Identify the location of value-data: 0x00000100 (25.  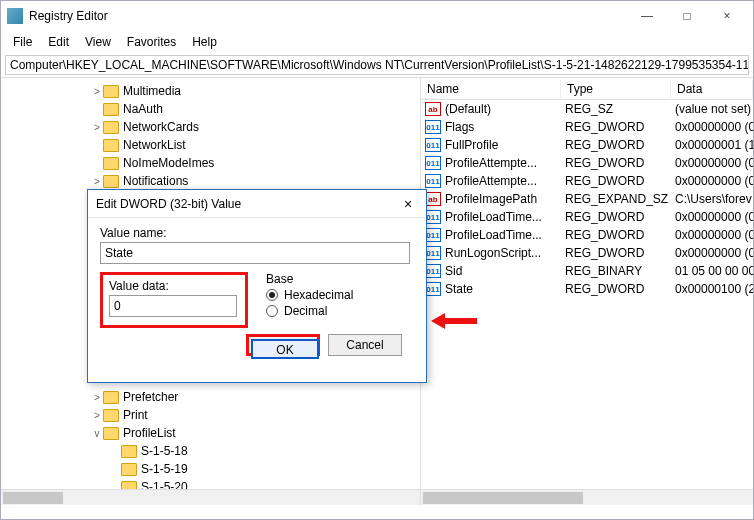
(712, 289).